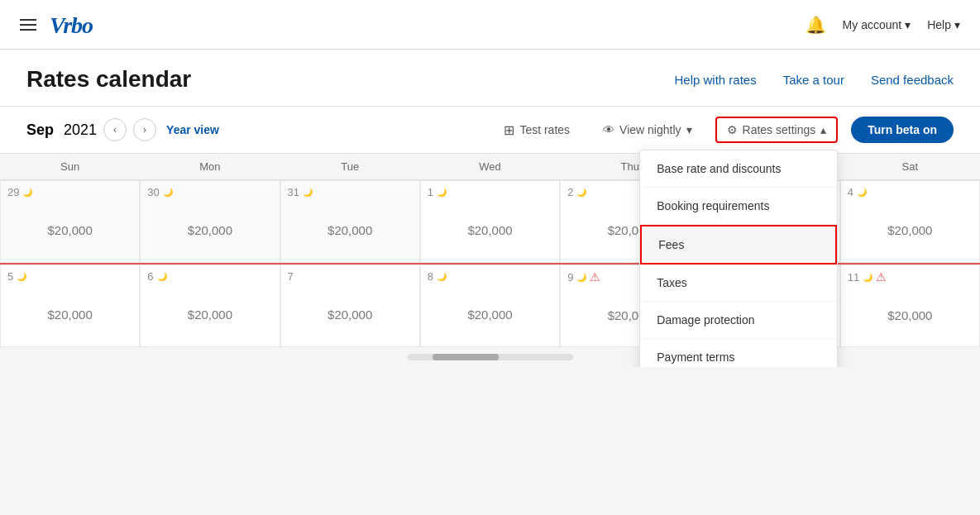 This screenshot has width=980, height=515. Describe the element at coordinates (910, 192) in the screenshot. I see `cal-date: 4 🌙` at that location.